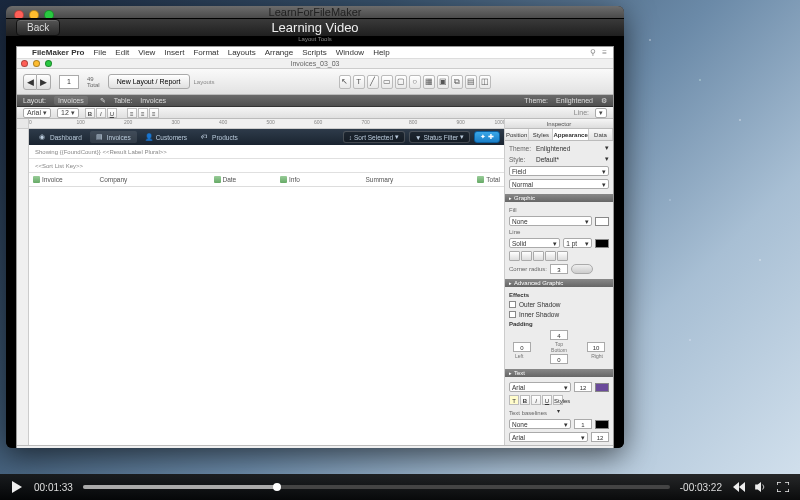 The image size is (800, 500). I want to click on text-font-picker: Arial▾, so click(540, 387).